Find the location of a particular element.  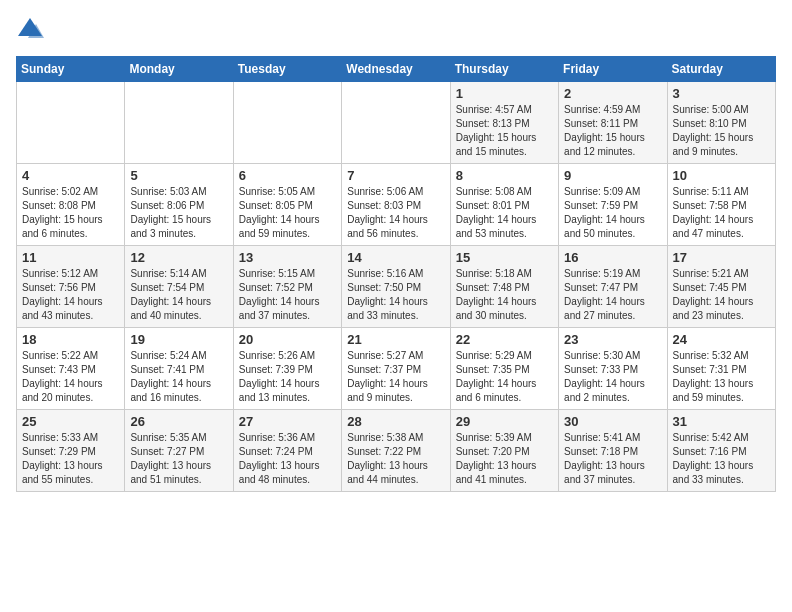

day-info: Sunrise: 5:26 AM Sunset: 7:39 PM Dayligh… is located at coordinates (288, 377).